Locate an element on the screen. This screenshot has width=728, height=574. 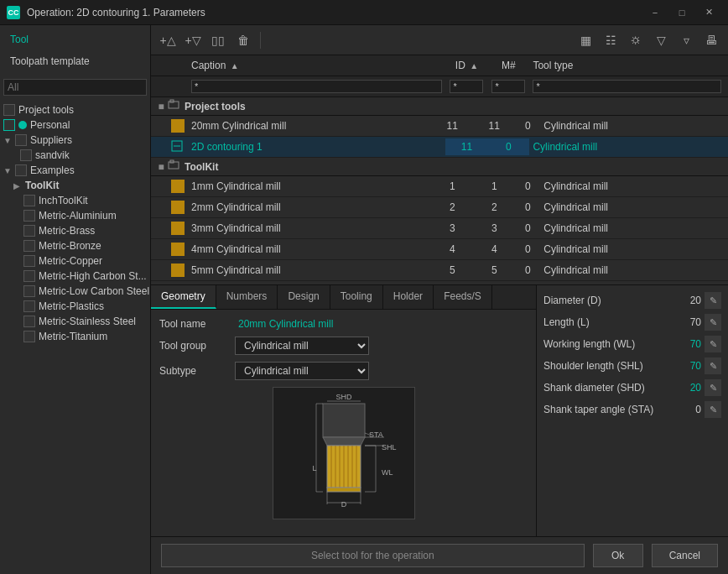
tree-item-suppliers: ▼ Suppliers is located at coordinates (75, 140).